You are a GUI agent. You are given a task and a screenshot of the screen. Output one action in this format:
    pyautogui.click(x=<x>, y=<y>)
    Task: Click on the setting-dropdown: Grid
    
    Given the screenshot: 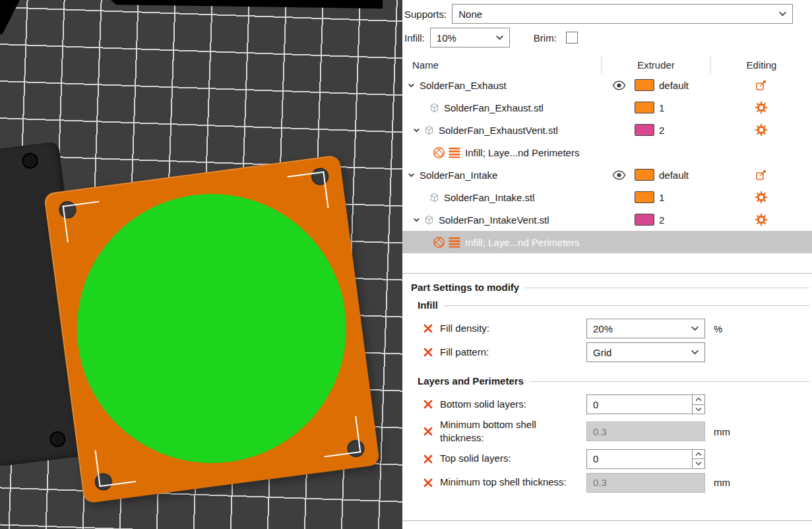 What is the action you would take?
    pyautogui.click(x=646, y=352)
    